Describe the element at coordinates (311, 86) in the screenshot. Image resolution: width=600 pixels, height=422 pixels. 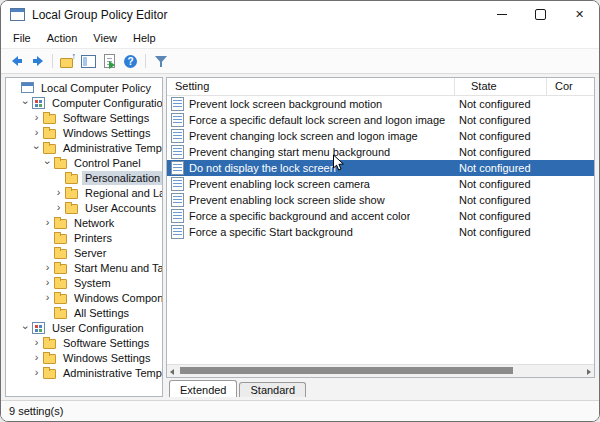
I see `column-header-setting: Setting` at that location.